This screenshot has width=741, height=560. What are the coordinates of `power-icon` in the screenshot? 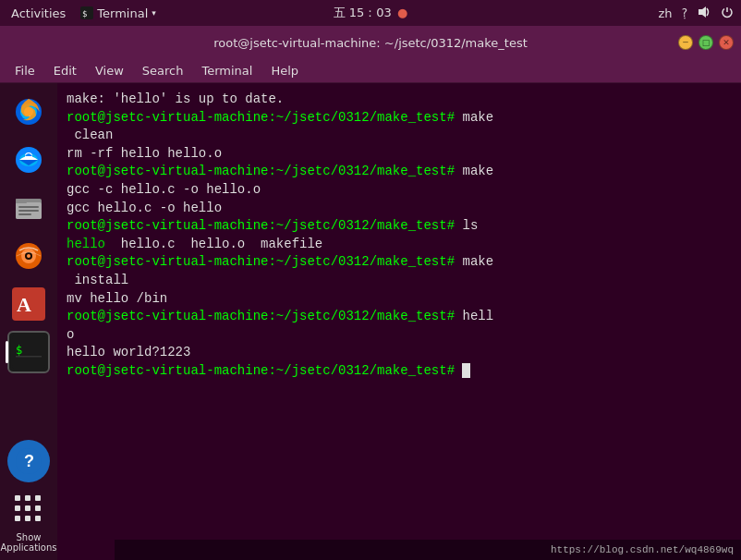 It's located at (727, 13).